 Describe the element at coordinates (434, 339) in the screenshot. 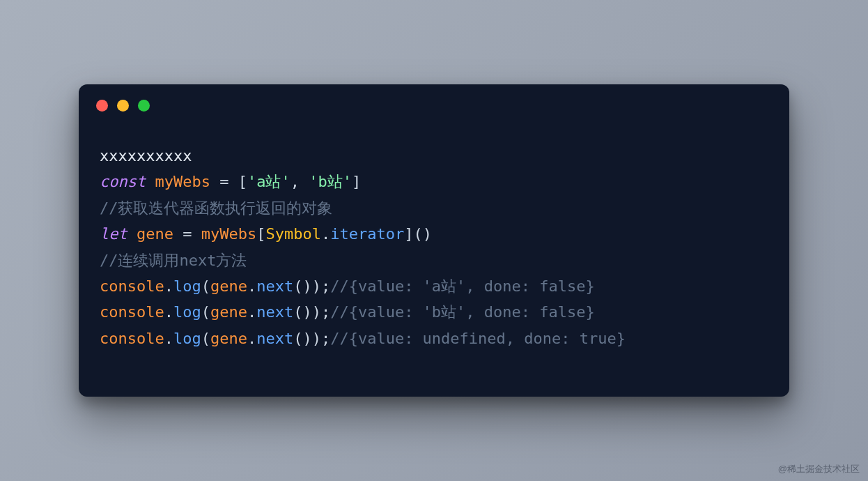

I see `code-line: console.log(gene.next());//{value: undef…` at that location.